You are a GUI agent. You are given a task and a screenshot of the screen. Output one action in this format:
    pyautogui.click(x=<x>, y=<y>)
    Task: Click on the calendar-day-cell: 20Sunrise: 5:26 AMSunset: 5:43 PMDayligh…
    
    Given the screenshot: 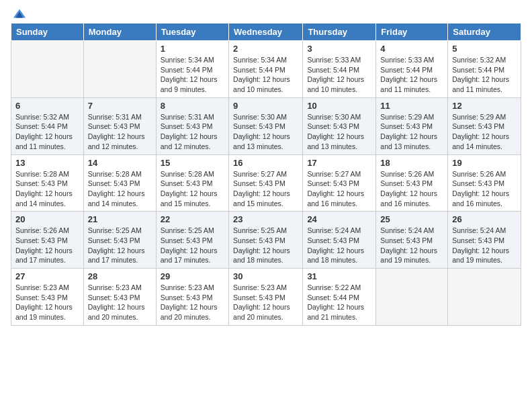 What is the action you would take?
    pyautogui.click(x=48, y=240)
    